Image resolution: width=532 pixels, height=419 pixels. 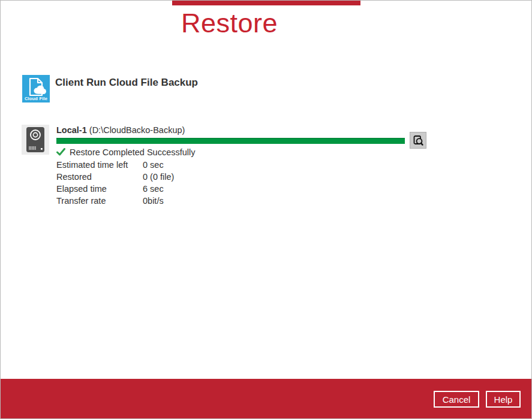 I want to click on stat-row-elapsed-time: Elapsed time 6 sec, so click(x=230, y=189).